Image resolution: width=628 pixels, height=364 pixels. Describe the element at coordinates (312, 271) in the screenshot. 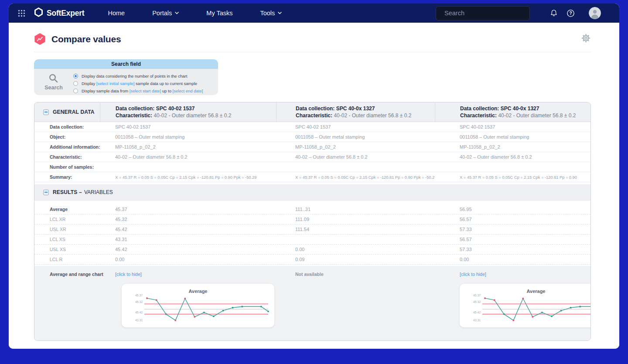

I see `chart-row-labels: Average and range chart [click to hide] …` at that location.